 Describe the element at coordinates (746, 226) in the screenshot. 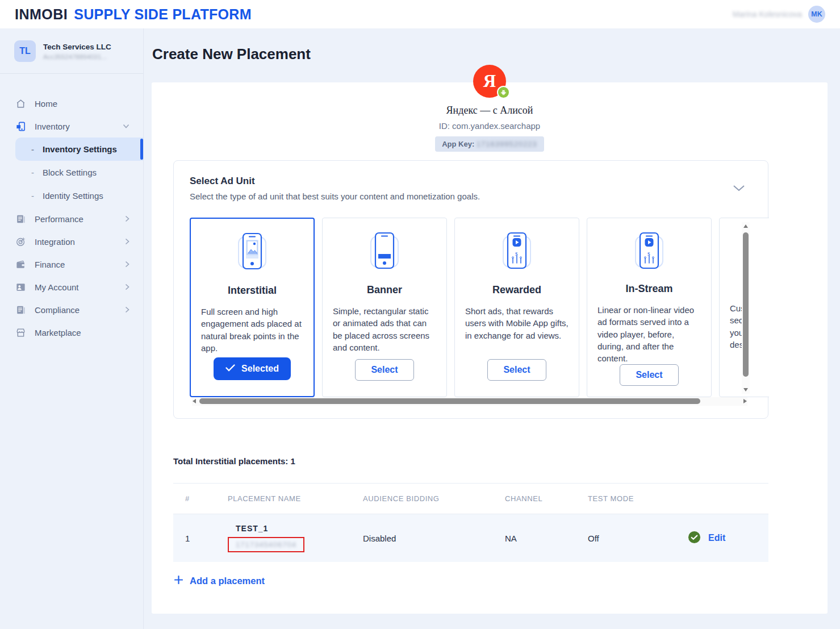

I see `scroll-up-arrow` at that location.